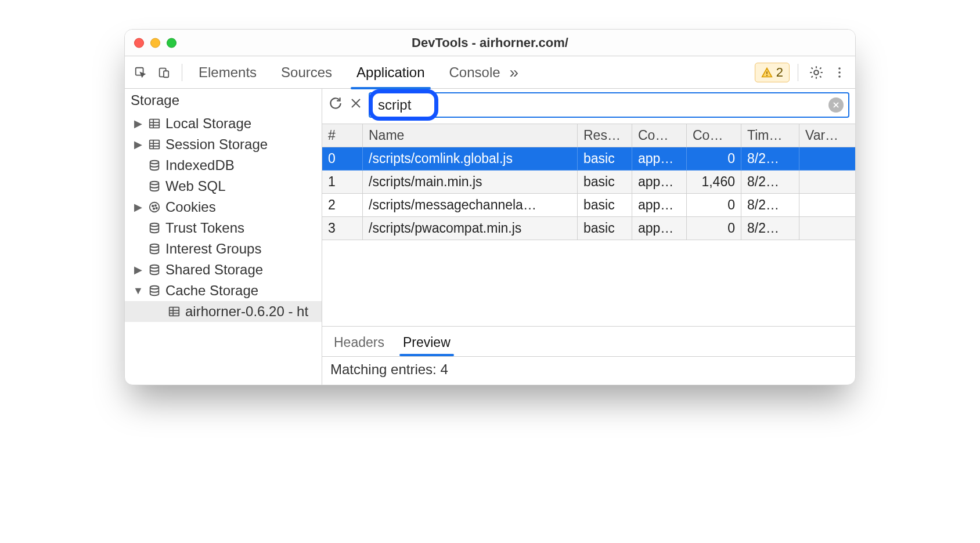 The height and width of the screenshot is (543, 980). Describe the element at coordinates (609, 105) in the screenshot. I see `filter-input` at that location.